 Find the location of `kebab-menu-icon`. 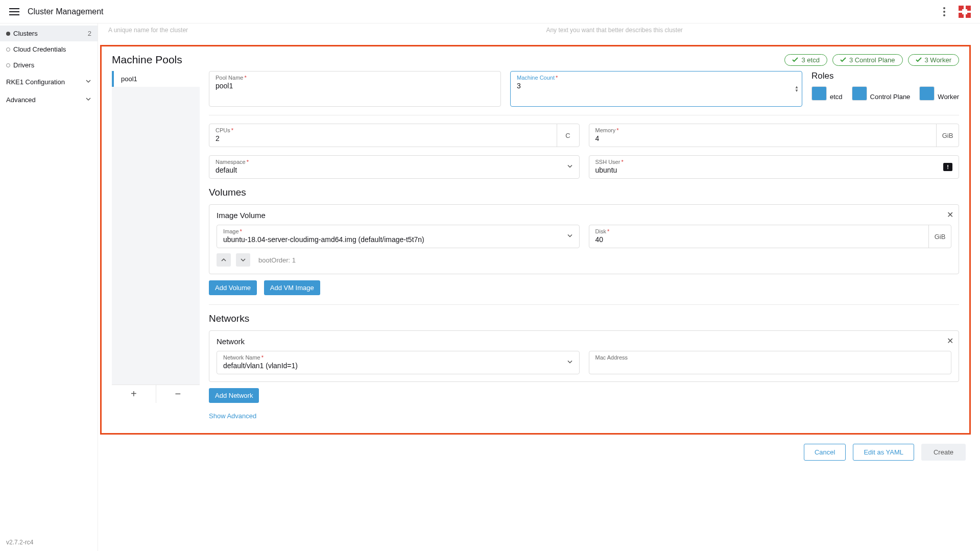

kebab-menu-icon is located at coordinates (944, 12).